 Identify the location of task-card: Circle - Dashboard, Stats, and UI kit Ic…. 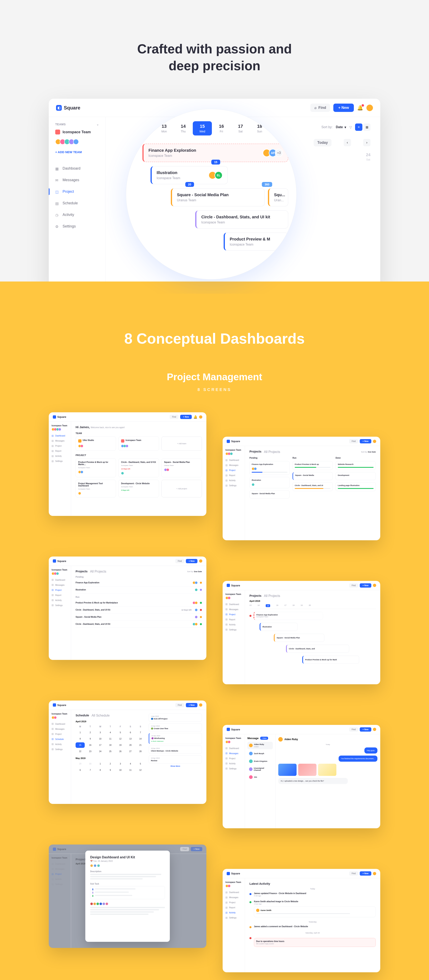
(242, 220).